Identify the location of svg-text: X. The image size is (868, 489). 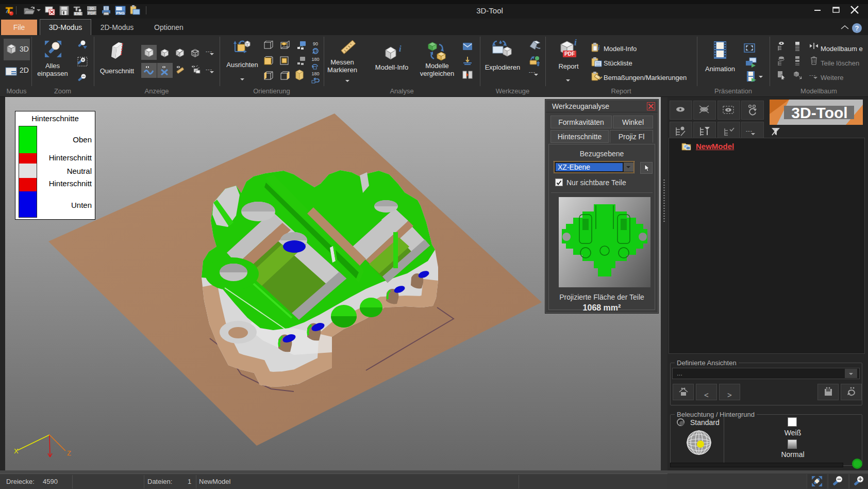
(16, 451).